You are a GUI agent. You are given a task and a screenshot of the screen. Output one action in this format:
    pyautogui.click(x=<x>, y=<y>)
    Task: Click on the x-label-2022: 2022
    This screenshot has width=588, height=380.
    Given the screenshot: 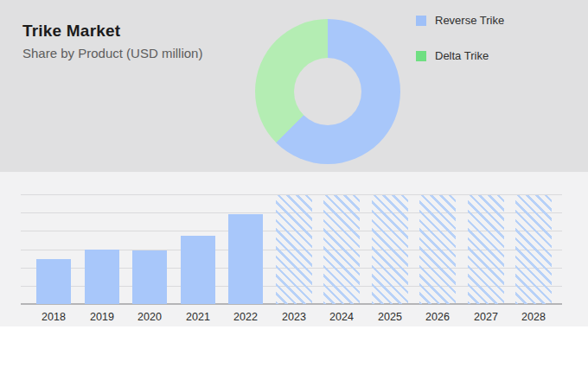 What is the action you would take?
    pyautogui.click(x=246, y=317)
    